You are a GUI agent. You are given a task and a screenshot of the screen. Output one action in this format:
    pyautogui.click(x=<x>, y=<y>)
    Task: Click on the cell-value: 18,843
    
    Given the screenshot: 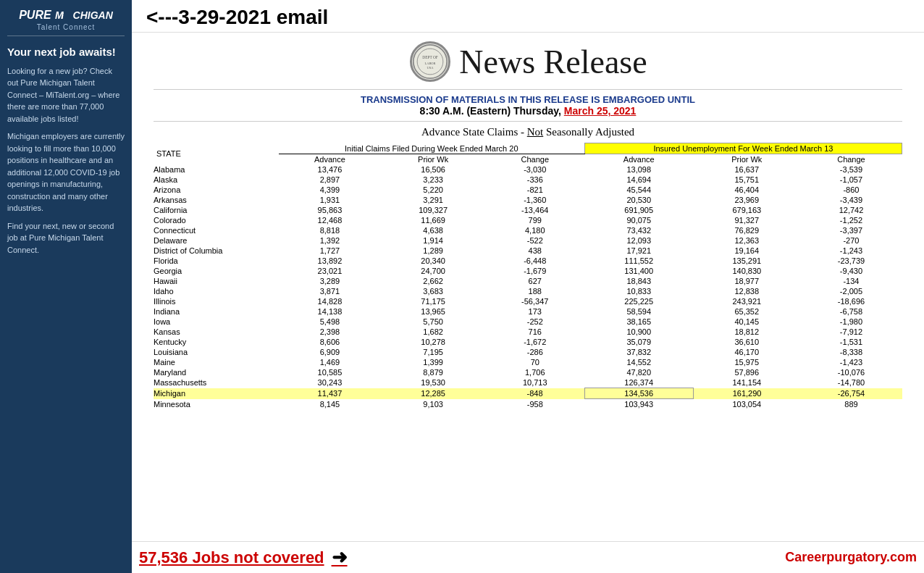 What is the action you would take?
    pyautogui.click(x=639, y=281)
    